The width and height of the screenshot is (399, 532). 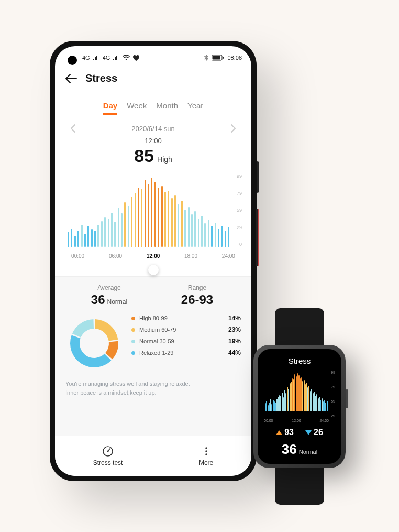 I want to click on tab-year: Year, so click(x=195, y=108).